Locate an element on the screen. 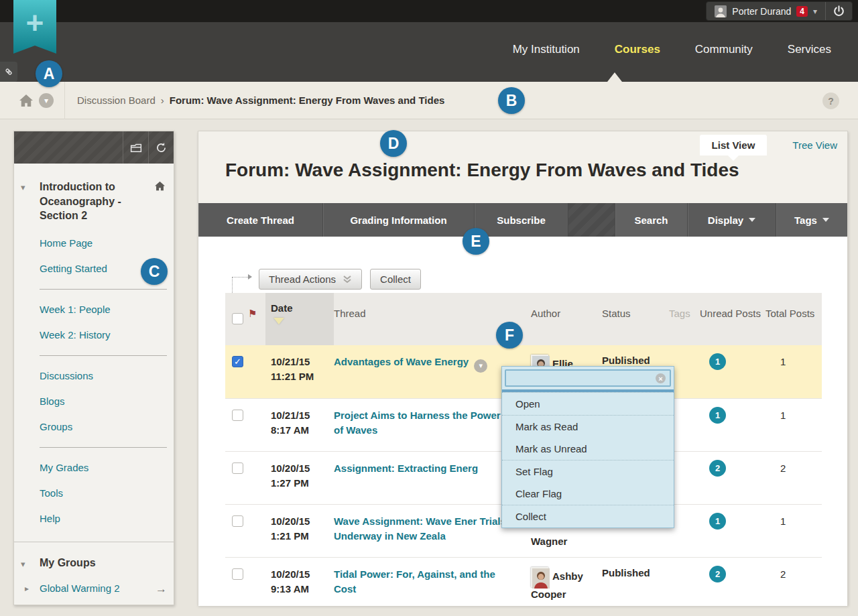 The height and width of the screenshot is (616, 858). display-label: Display is located at coordinates (725, 220).